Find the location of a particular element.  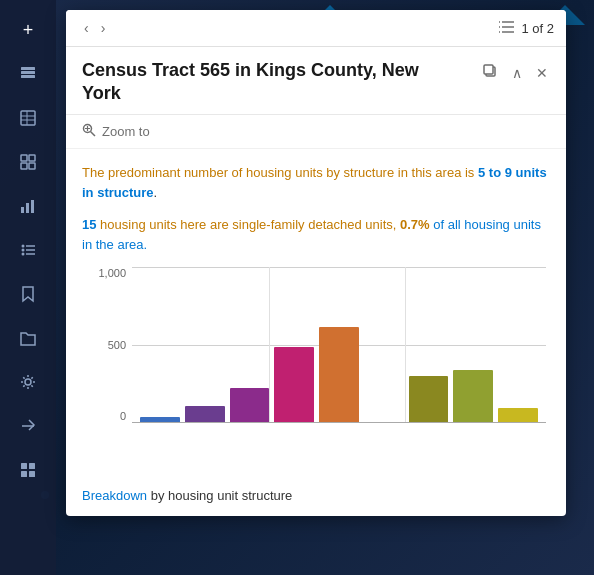

next-button: › is located at coordinates (104, 28).